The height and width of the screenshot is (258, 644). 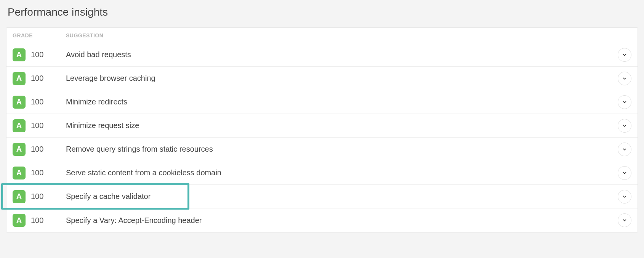 I want to click on insight-row: A100Remove query strings from static res…, so click(x=322, y=149).